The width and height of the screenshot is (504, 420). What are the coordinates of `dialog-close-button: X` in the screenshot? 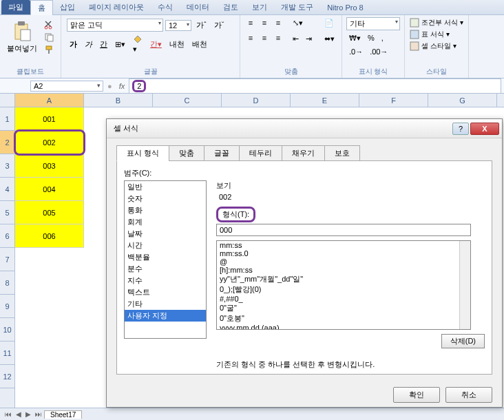 It's located at (485, 129).